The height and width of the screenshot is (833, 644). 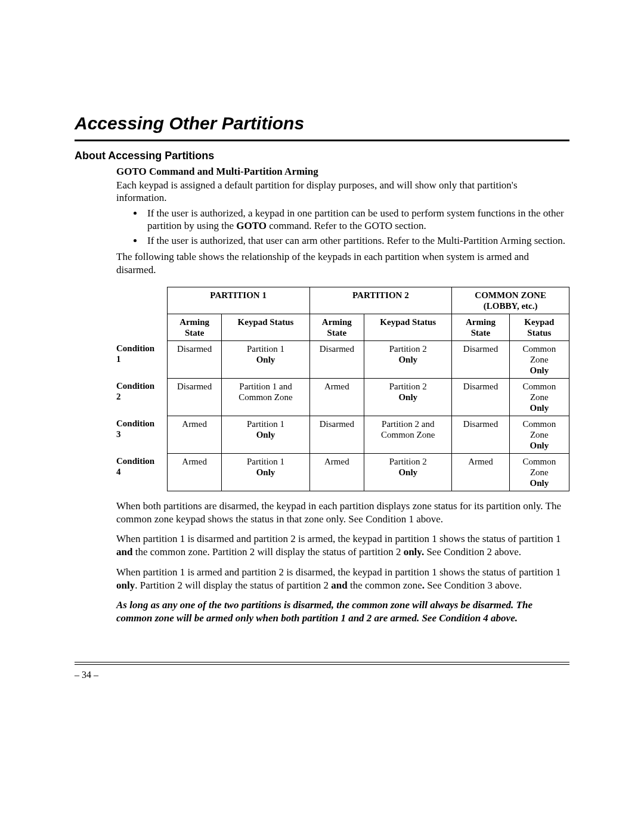 I want to click on row-label: Condition 3, so click(x=142, y=434).